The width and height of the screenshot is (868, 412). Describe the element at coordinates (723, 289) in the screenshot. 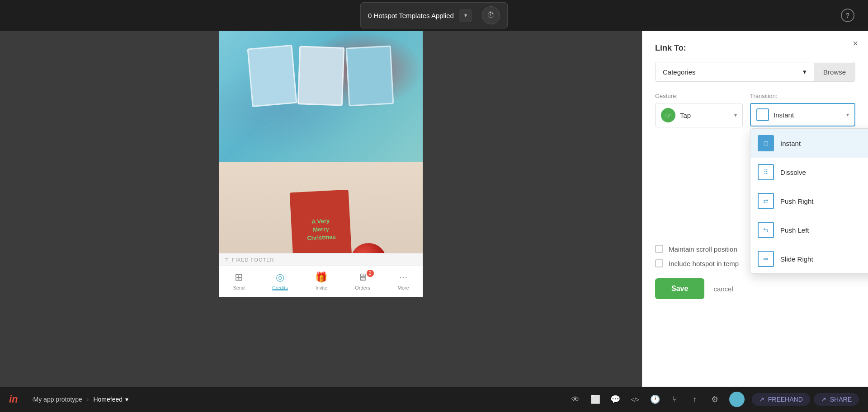

I see `cancel-button: cancel` at that location.